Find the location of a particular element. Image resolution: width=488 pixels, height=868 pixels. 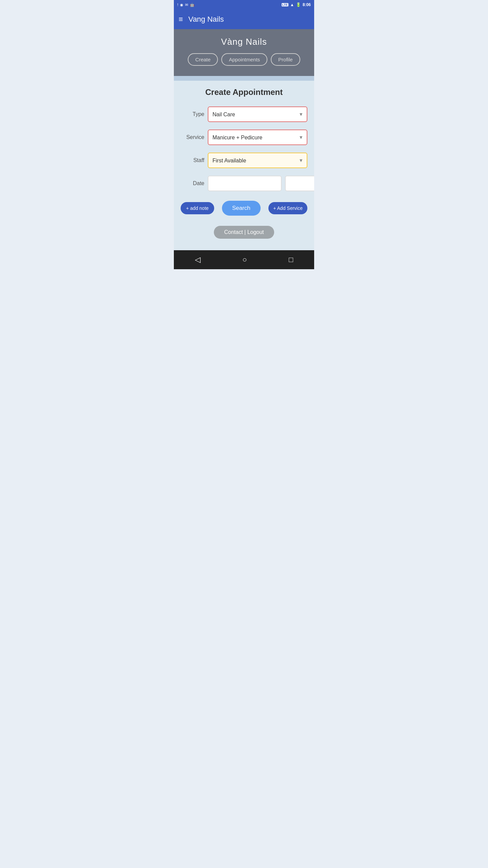

main-content: Create Appointment Type Nail Care Hair S… is located at coordinates (244, 165).